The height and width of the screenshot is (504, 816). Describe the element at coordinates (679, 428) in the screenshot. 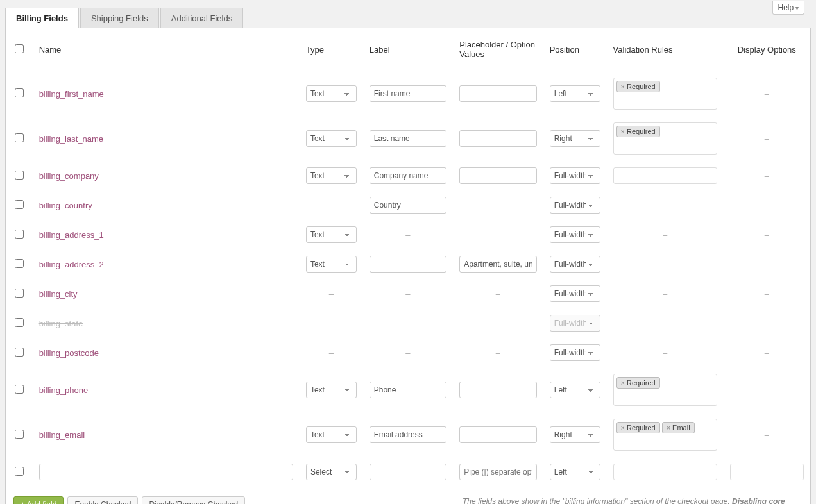

I see `validation-tag: Email` at that location.